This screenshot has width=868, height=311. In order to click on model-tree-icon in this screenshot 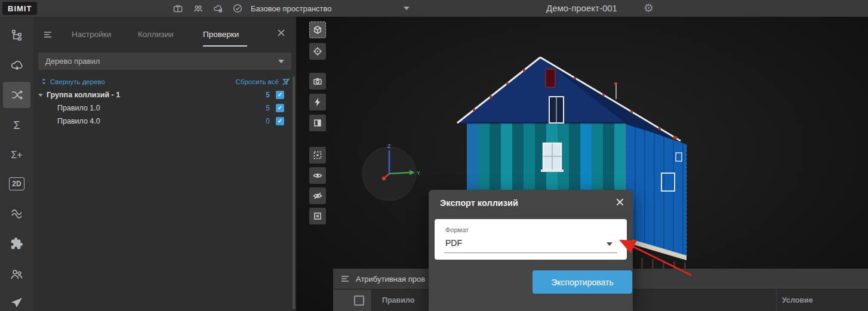, I will do `click(17, 36)`.